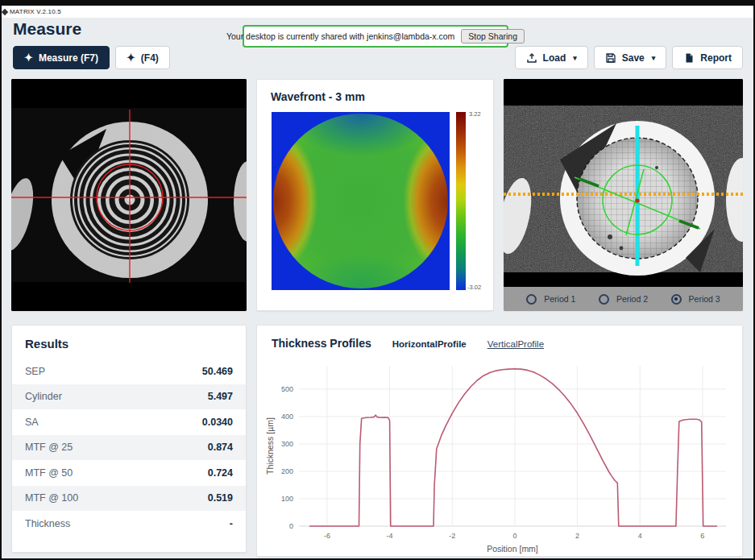 This screenshot has width=755, height=560. I want to click on load-label: Load, so click(554, 58).